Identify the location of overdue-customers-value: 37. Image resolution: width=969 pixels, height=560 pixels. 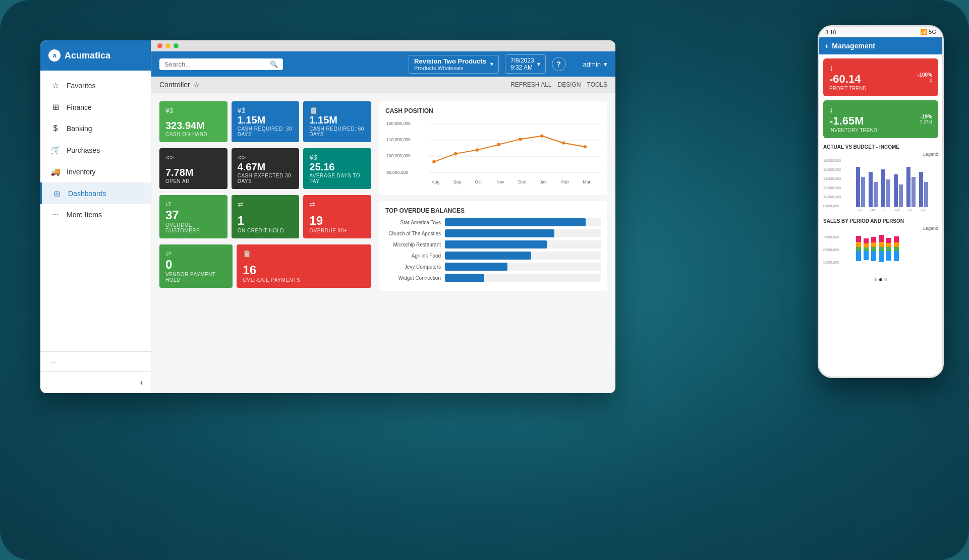
(194, 215).